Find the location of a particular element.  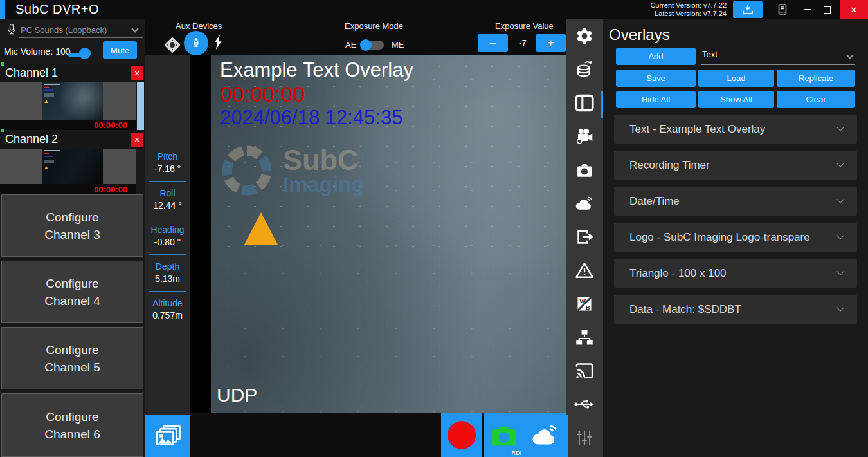

channel-timer: 00:00:00 is located at coordinates (111, 125).